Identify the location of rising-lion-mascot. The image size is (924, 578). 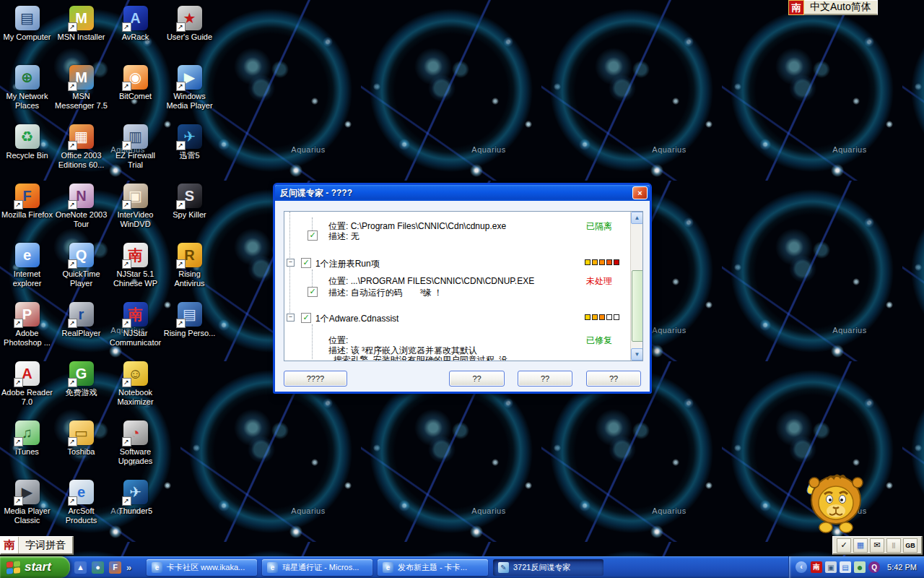
(836, 502).